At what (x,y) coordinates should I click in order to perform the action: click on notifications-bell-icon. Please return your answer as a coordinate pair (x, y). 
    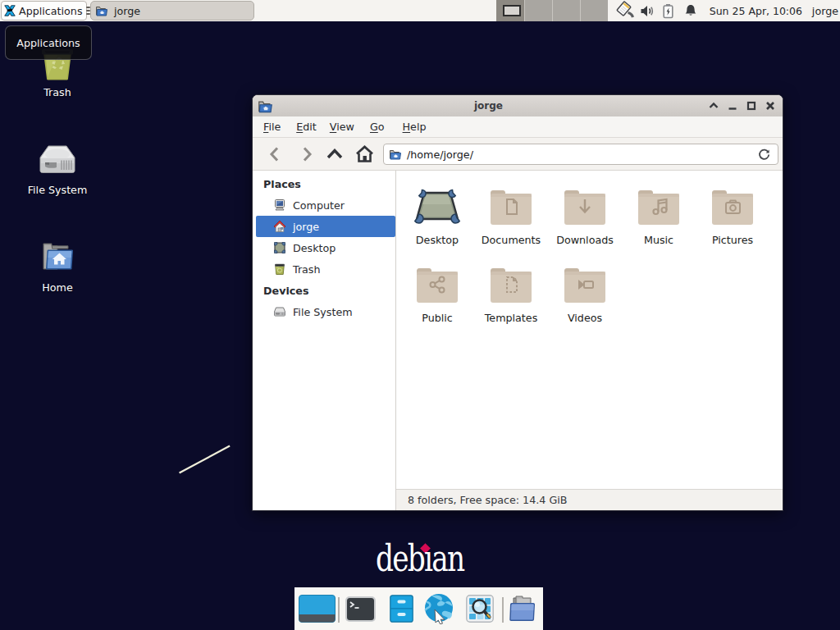
    Looking at the image, I should click on (691, 11).